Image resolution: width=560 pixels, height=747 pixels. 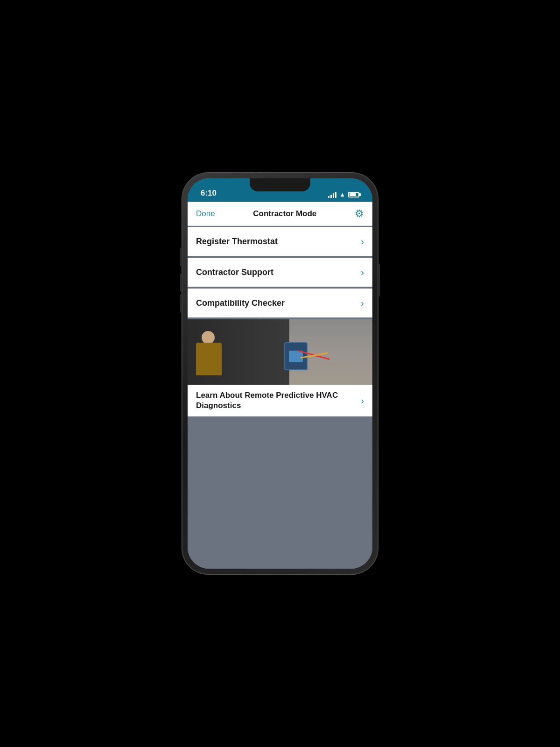 What do you see at coordinates (280, 368) in the screenshot?
I see `hvac-diagnostics-card: Learn About Remote Predictive HVAC Diagn…` at bounding box center [280, 368].